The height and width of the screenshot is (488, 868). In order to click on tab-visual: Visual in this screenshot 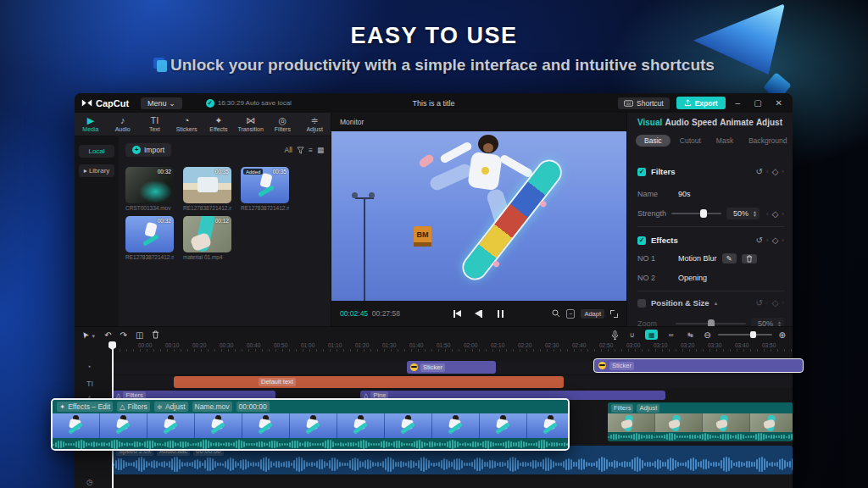, I will do `click(649, 122)`.